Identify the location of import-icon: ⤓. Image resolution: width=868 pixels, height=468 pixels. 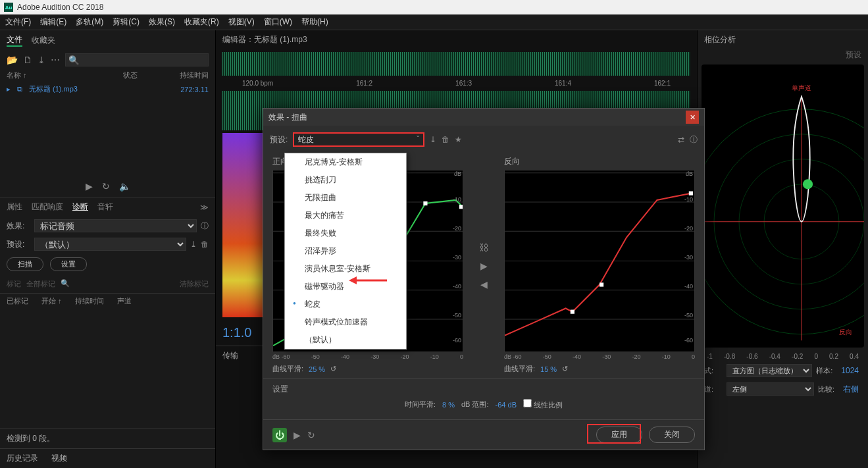
(41, 60).